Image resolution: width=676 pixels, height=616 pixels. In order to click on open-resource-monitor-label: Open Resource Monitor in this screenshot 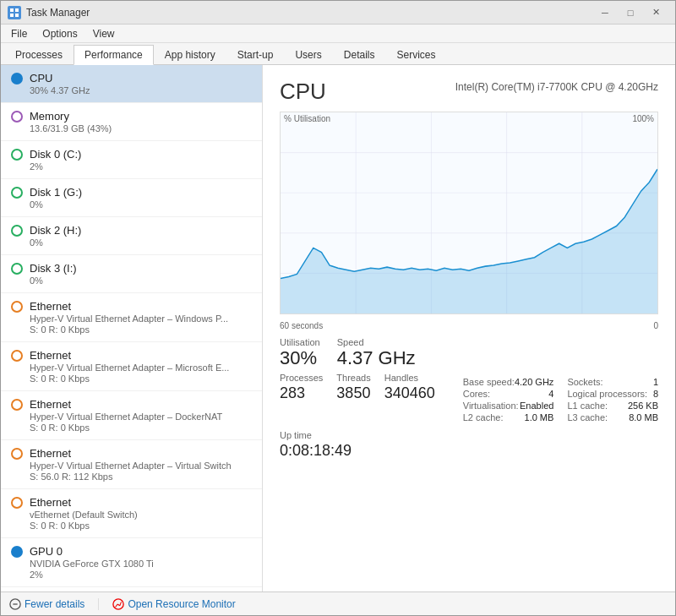, I will do `click(181, 604)`.